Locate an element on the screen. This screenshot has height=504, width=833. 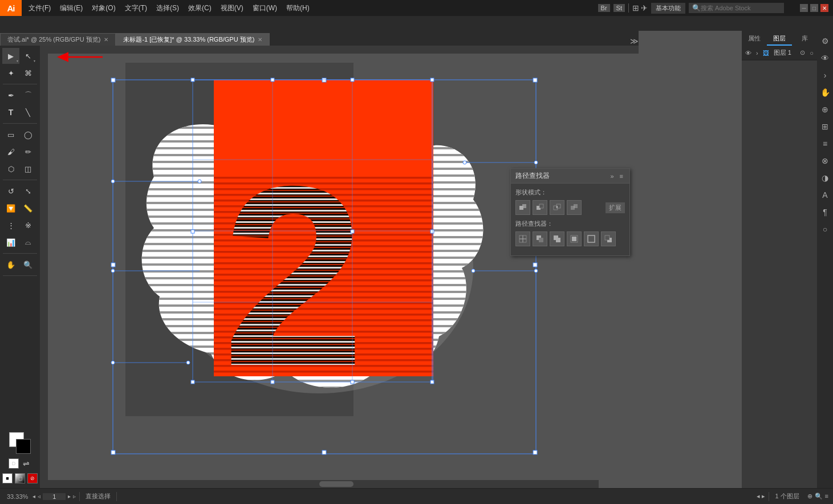
zoom-nav-first: ◃ is located at coordinates (39, 496).